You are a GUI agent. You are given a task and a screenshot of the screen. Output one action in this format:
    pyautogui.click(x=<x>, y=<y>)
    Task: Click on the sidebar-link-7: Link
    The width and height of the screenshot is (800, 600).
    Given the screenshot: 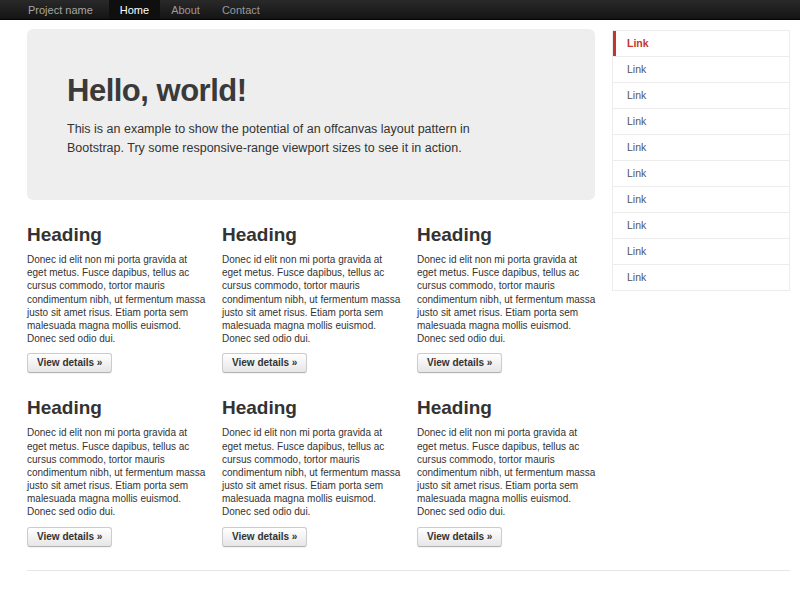 What is the action you would take?
    pyautogui.click(x=701, y=199)
    